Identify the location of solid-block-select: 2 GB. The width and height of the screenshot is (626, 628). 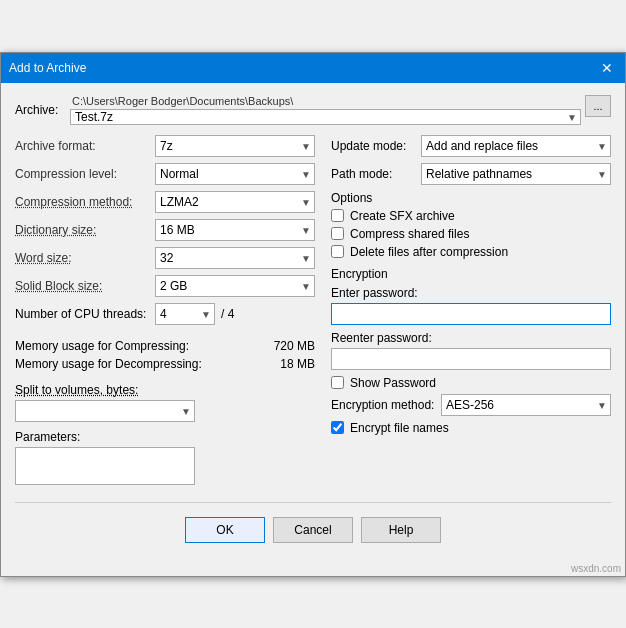
(235, 286).